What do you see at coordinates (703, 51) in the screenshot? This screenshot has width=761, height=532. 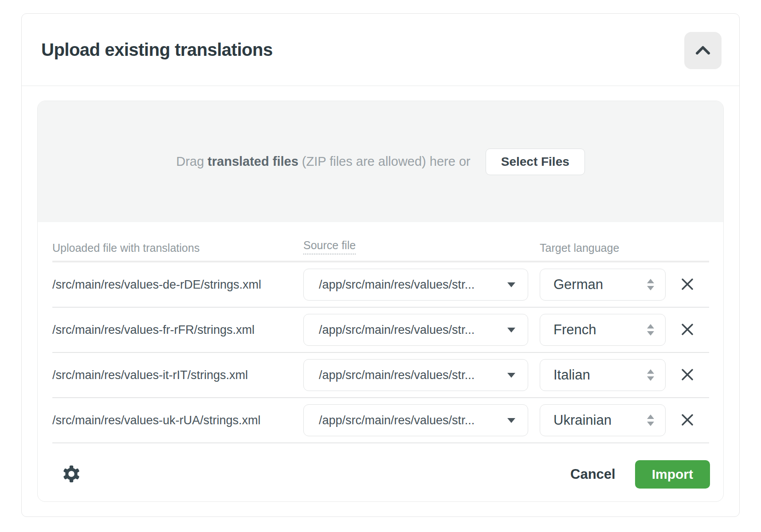 I see `collapse-button` at bounding box center [703, 51].